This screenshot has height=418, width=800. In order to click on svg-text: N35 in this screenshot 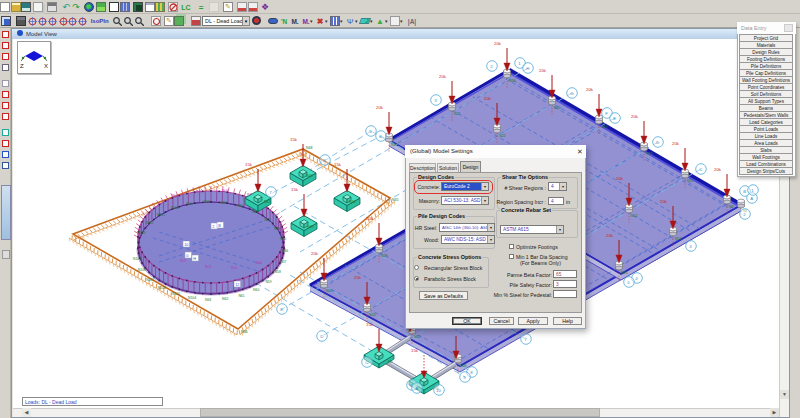, I will do `click(418, 337)`.